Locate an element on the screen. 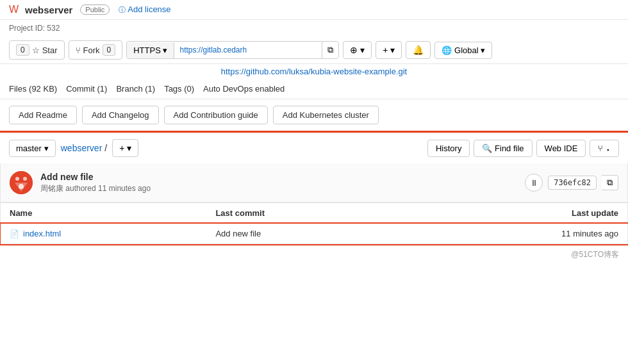 This screenshot has height=364, width=628. add-file-button: + ▾ is located at coordinates (126, 148).